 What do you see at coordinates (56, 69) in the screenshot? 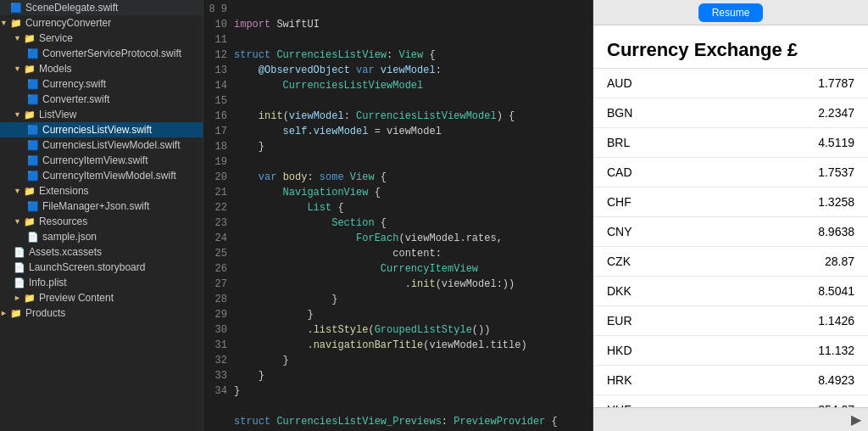
I see `tree-item-label: Models` at bounding box center [56, 69].